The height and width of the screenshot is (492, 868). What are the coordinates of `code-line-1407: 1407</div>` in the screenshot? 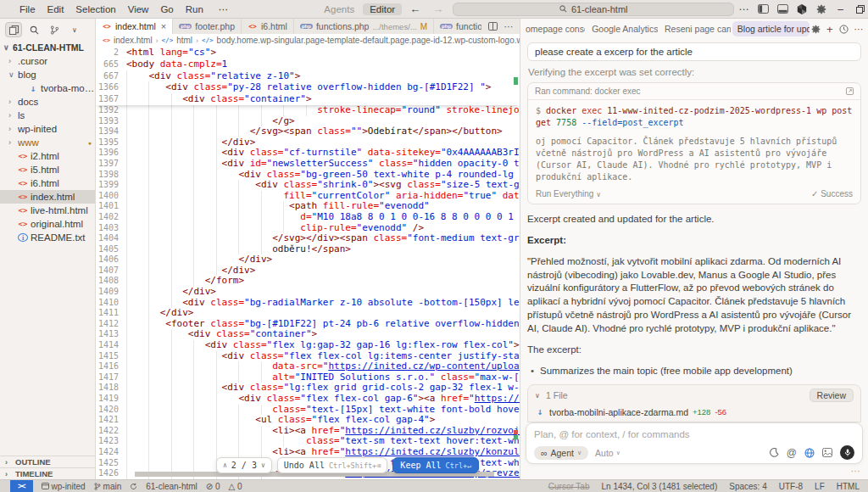 It's located at (308, 271).